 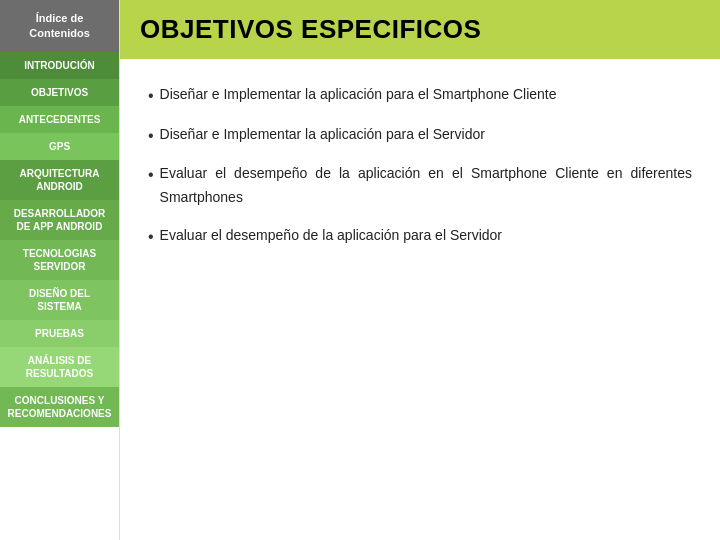 I want to click on page-title: OBJETIVOS ESPECIFICOS, so click(x=310, y=30).